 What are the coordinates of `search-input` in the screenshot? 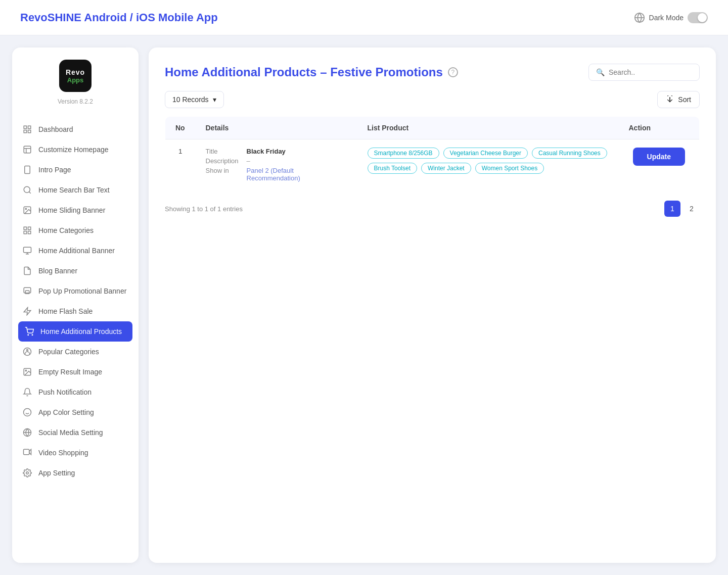 It's located at (650, 72).